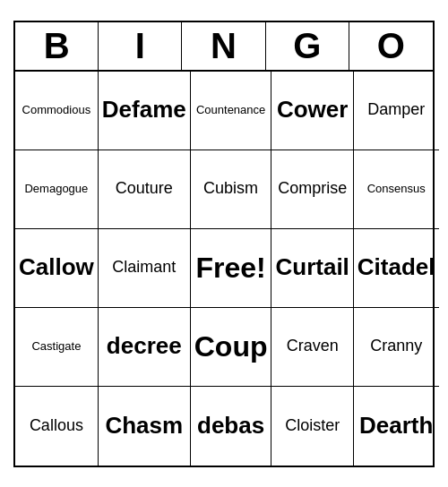  What do you see at coordinates (396, 426) in the screenshot?
I see `bingo-cell: Dearth` at bounding box center [396, 426].